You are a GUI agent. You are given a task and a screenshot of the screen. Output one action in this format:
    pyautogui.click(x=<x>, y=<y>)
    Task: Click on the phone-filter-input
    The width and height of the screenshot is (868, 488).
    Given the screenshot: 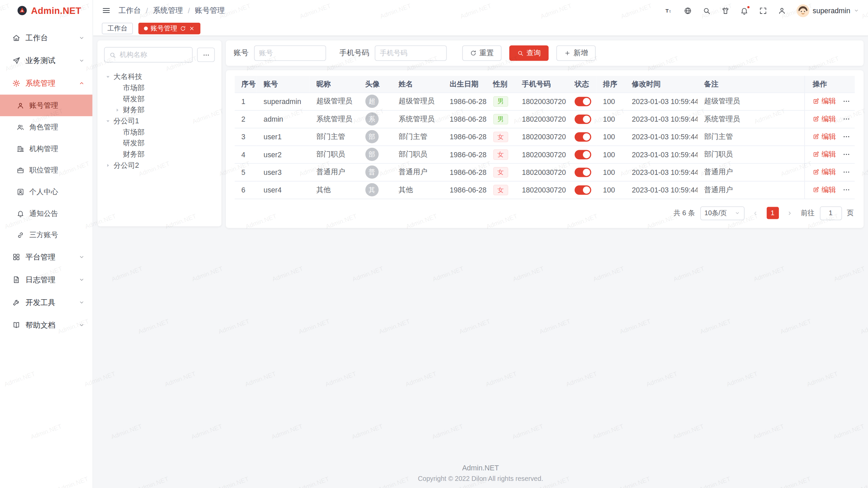 What is the action you would take?
    pyautogui.click(x=411, y=53)
    